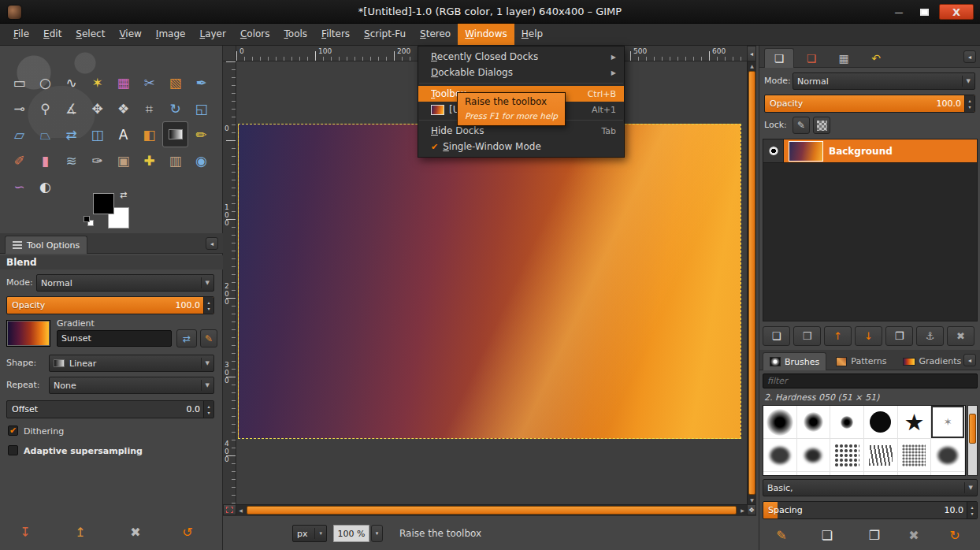 The height and width of the screenshot is (550, 980). Describe the element at coordinates (230, 283) in the screenshot. I see `vertical-ruler: 0100200300400` at that location.